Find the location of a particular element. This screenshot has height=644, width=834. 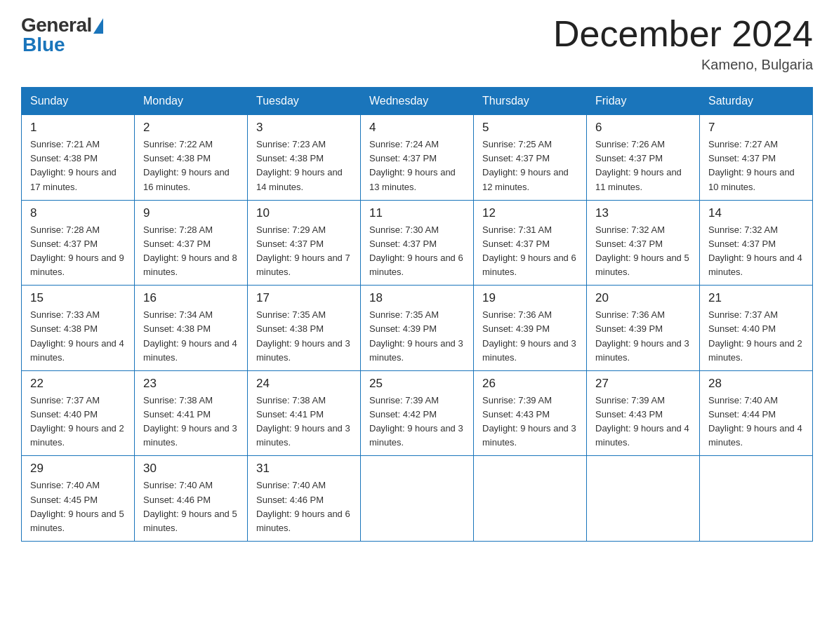

day-number: 27 is located at coordinates (643, 384).